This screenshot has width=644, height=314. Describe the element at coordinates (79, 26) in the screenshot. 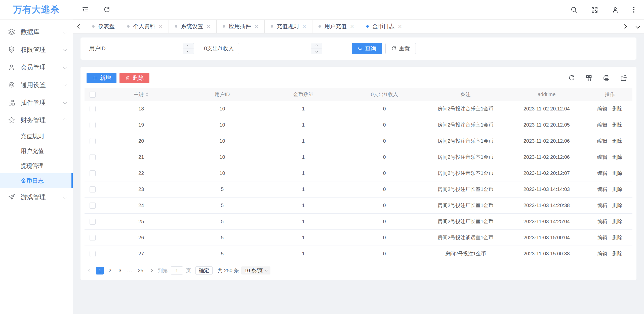

I see `tabs-scroll-left-button` at that location.